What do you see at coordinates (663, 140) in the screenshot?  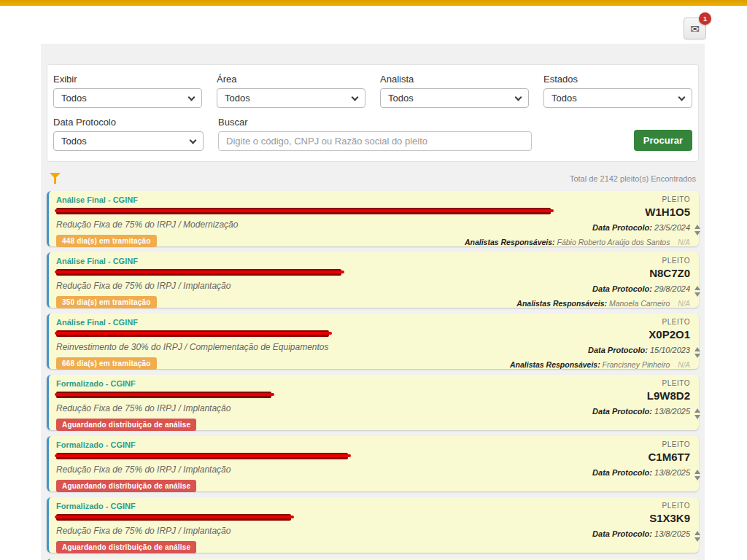 I see `search-button: Procurar` at bounding box center [663, 140].